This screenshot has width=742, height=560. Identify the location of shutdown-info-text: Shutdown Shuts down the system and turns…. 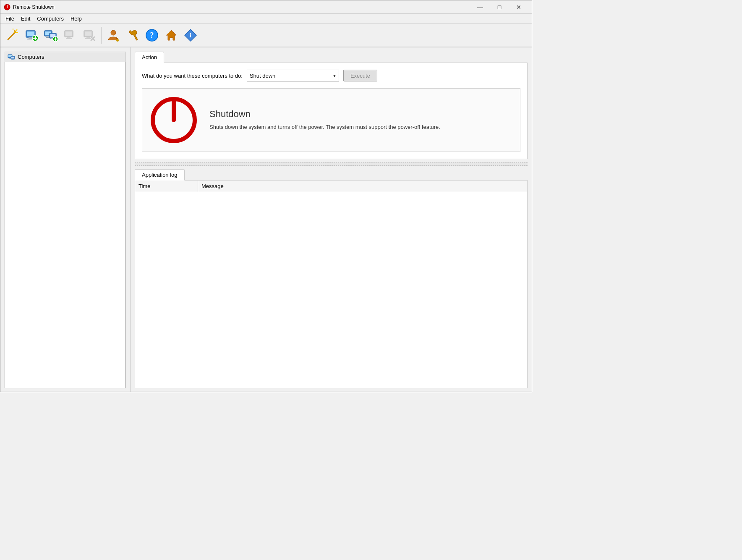
(325, 120).